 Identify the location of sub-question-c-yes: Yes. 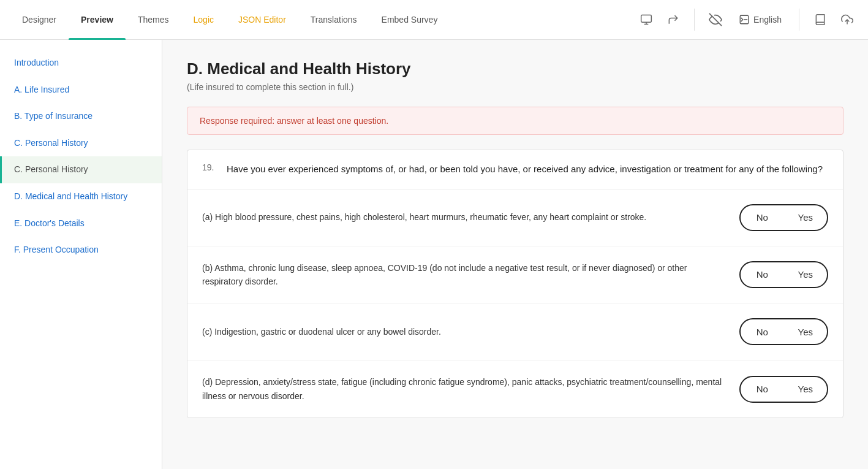
(806, 332).